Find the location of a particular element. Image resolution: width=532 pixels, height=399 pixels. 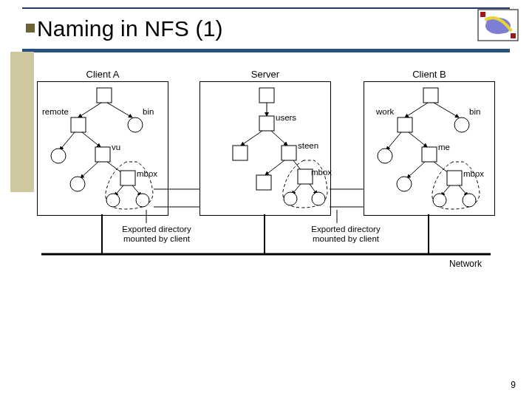

top-rule is located at coordinates (266, 8).